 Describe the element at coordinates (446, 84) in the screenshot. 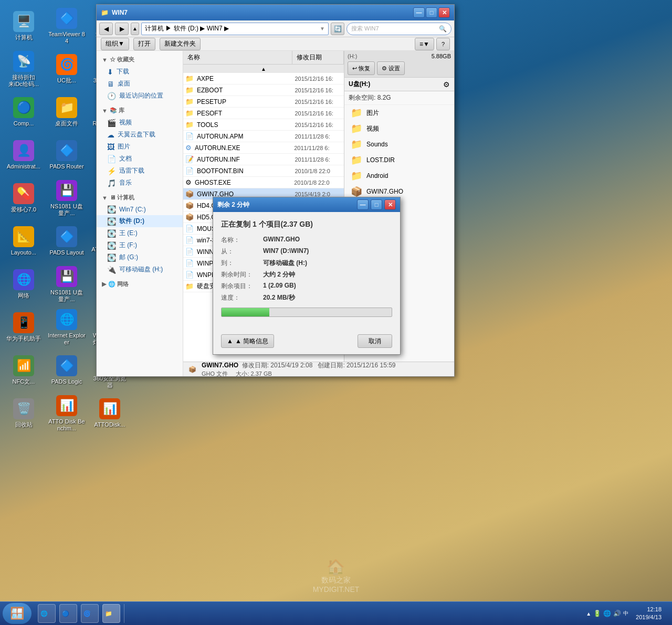

I see `udisk-gear-icon: ⚙` at that location.